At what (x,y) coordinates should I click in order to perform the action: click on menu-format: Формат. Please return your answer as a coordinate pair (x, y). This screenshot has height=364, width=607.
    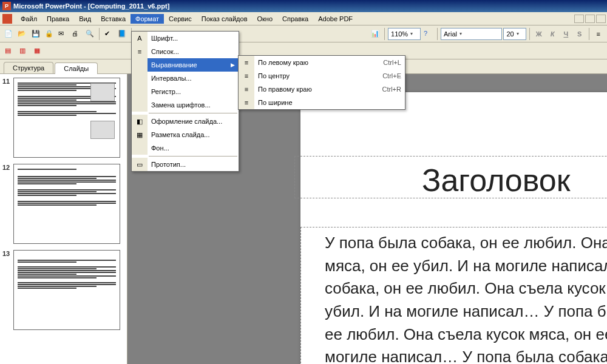
    Looking at the image, I should click on (147, 19).